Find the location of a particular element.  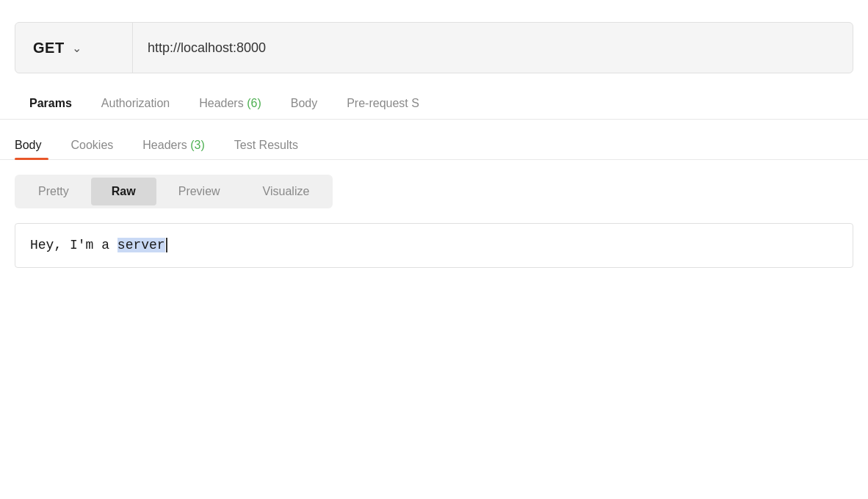

url-input is located at coordinates (493, 48).